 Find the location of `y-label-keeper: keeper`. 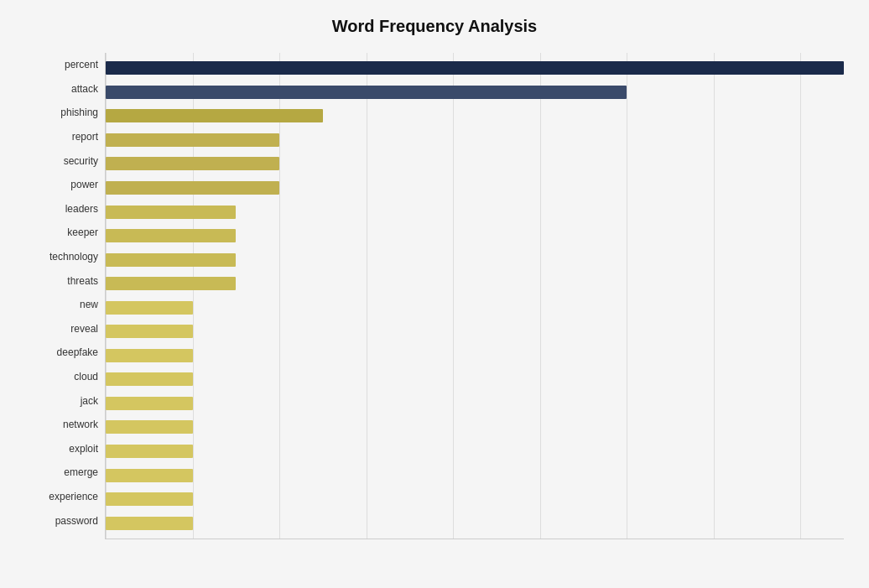

y-label-keeper: keeper is located at coordinates (82, 233).